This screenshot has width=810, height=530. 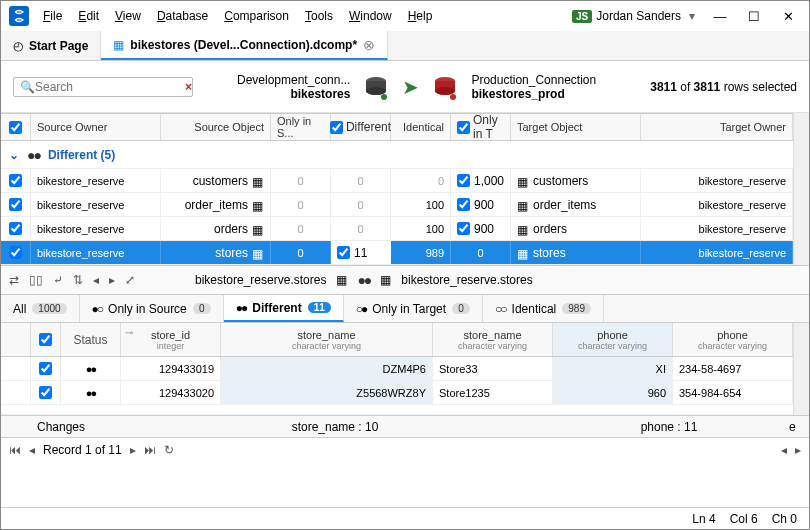 What do you see at coordinates (14, 155) in the screenshot?
I see `chevron-down-icon: ⌄` at bounding box center [14, 155].